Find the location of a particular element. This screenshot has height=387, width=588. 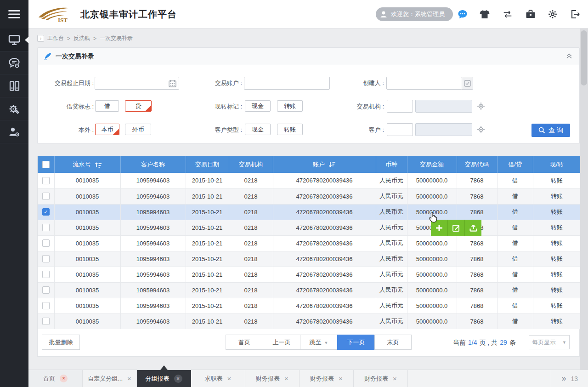

creator-select-button is located at coordinates (468, 83).